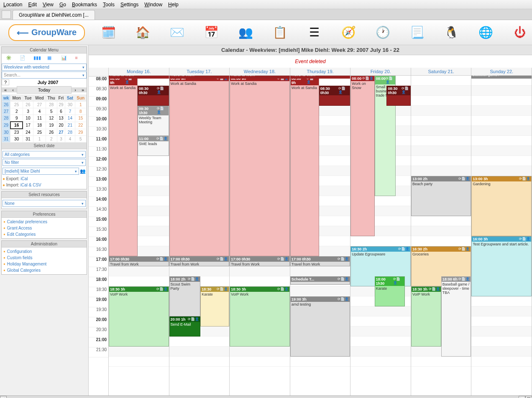 Image resolution: width=532 pixels, height=398 pixels. Describe the element at coordinates (44, 270) in the screenshot. I see `admin-global: ●Global Categories` at that location.